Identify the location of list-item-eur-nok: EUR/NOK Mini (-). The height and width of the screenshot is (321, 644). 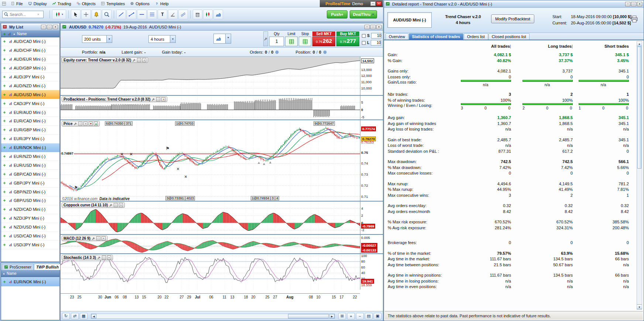
(30, 148).